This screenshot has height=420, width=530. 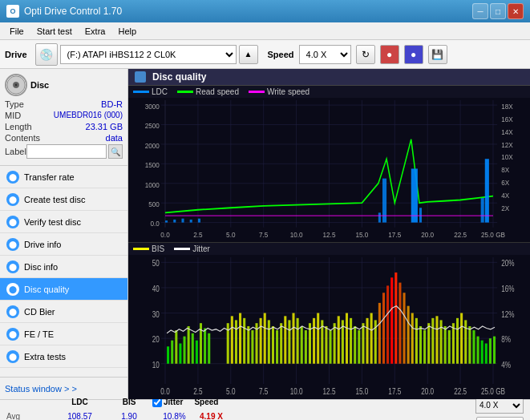 What do you see at coordinates (414, 55) in the screenshot?
I see `settings-btn2: ●` at bounding box center [414, 55].